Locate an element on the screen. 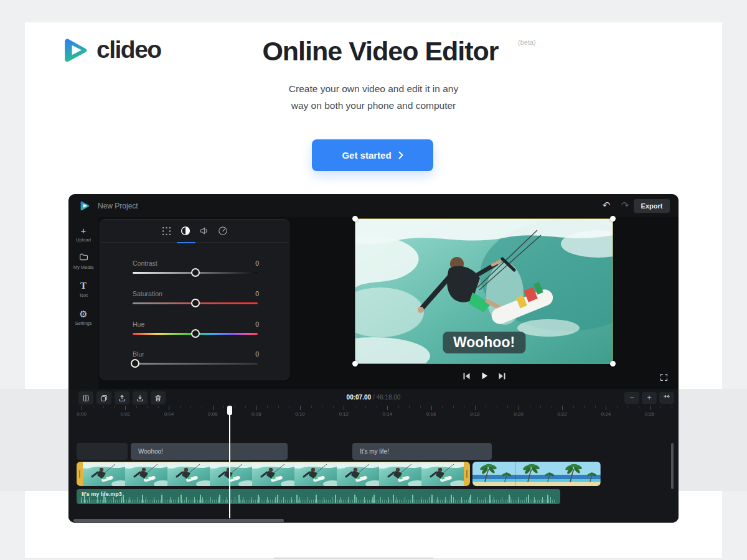 Image resolution: width=747 pixels, height=560 pixels. horizontal-scrollbar is located at coordinates (179, 520).